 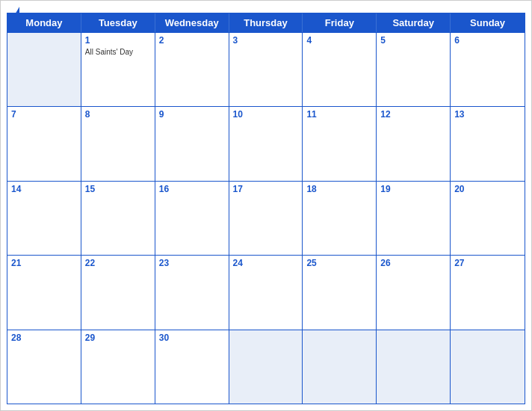 What do you see at coordinates (192, 115) in the screenshot?
I see `day-number: 9` at bounding box center [192, 115].